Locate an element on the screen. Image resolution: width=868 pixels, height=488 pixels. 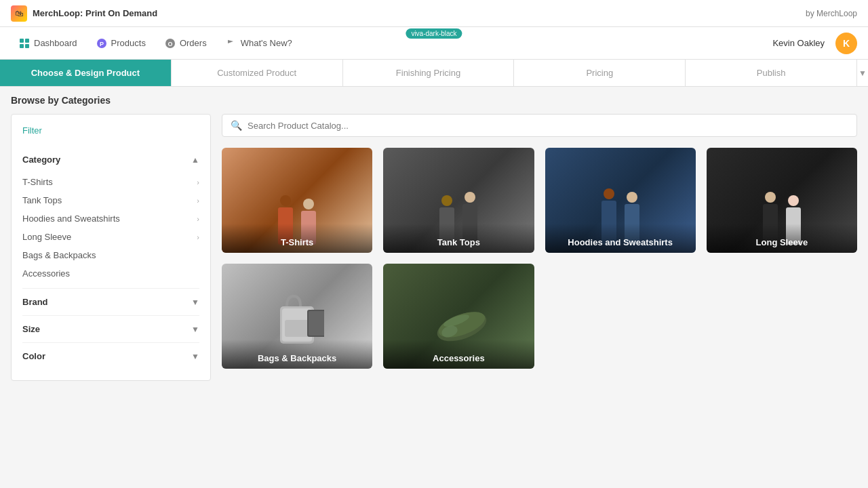
hoodies-card-inner: Hoodies and Sweatshirts is located at coordinates (620, 201).